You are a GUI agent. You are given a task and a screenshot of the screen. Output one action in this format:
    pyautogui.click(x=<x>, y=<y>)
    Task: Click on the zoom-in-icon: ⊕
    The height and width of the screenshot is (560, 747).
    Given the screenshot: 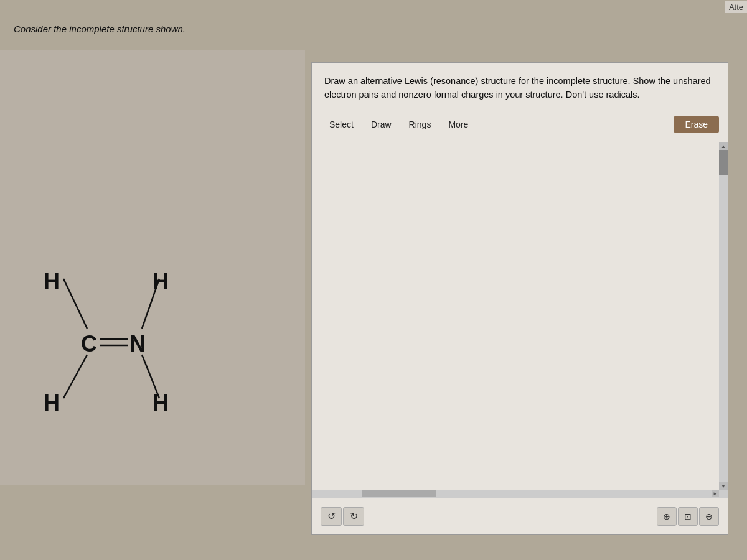 What is the action you would take?
    pyautogui.click(x=667, y=516)
    